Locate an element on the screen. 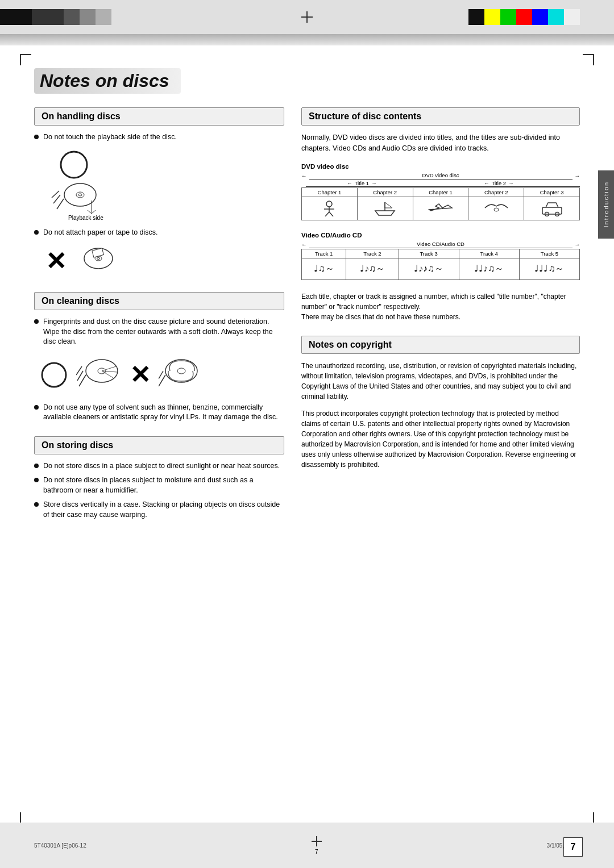 The height and width of the screenshot is (868, 614). track-label-row: Track 1 Track 2 Track 3 Track 4 Track 5 is located at coordinates (441, 253).